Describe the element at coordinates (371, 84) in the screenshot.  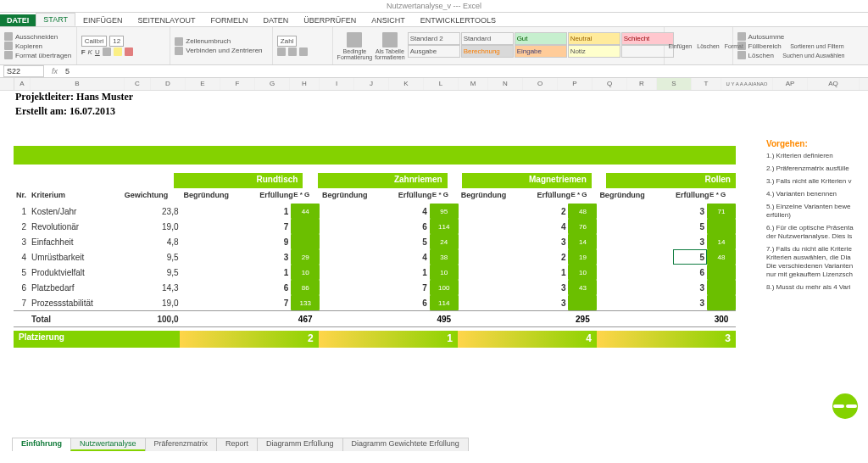
I see `col-j: J` at that location.